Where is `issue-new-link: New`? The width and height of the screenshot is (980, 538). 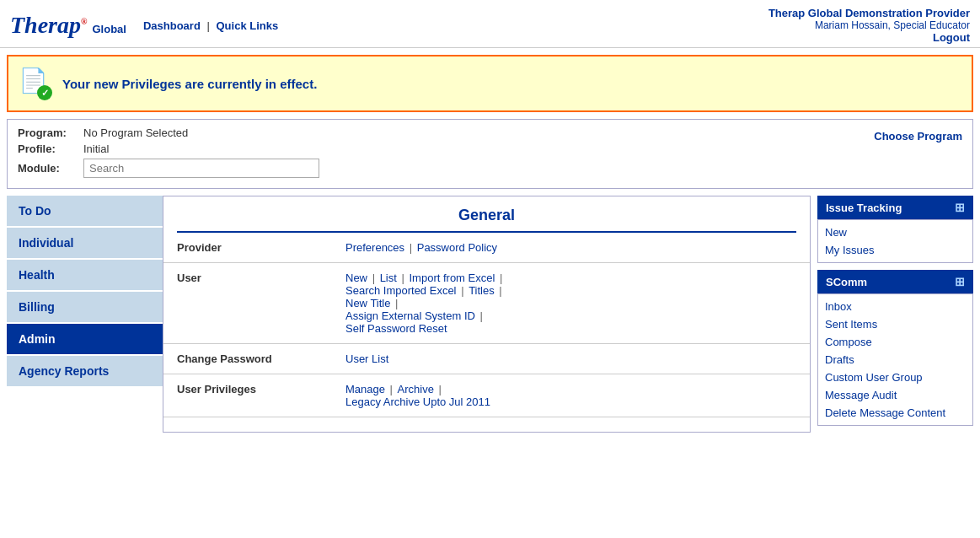
issue-new-link: New is located at coordinates (895, 233).